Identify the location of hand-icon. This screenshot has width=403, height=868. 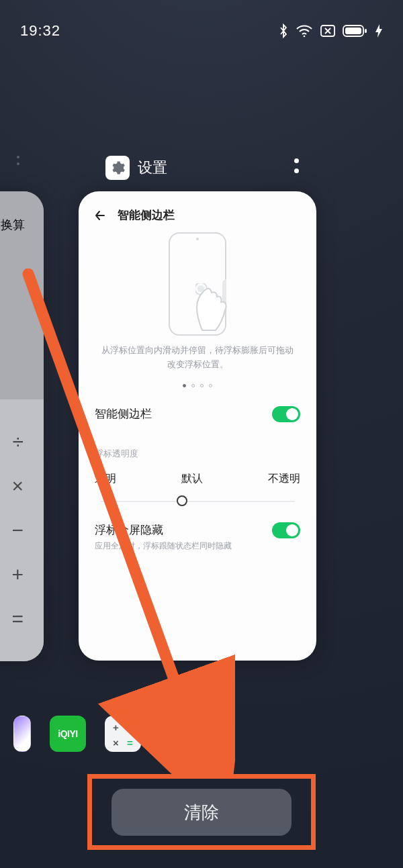
(216, 309).